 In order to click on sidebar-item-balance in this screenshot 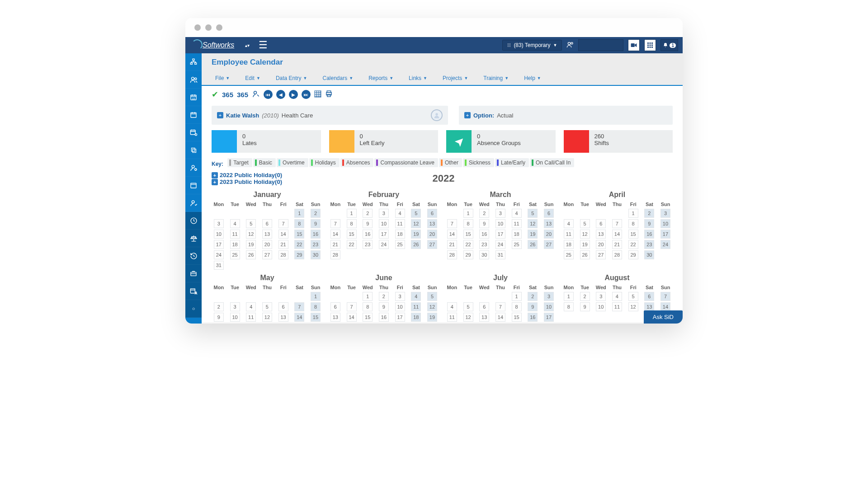, I will do `click(193, 239)`.